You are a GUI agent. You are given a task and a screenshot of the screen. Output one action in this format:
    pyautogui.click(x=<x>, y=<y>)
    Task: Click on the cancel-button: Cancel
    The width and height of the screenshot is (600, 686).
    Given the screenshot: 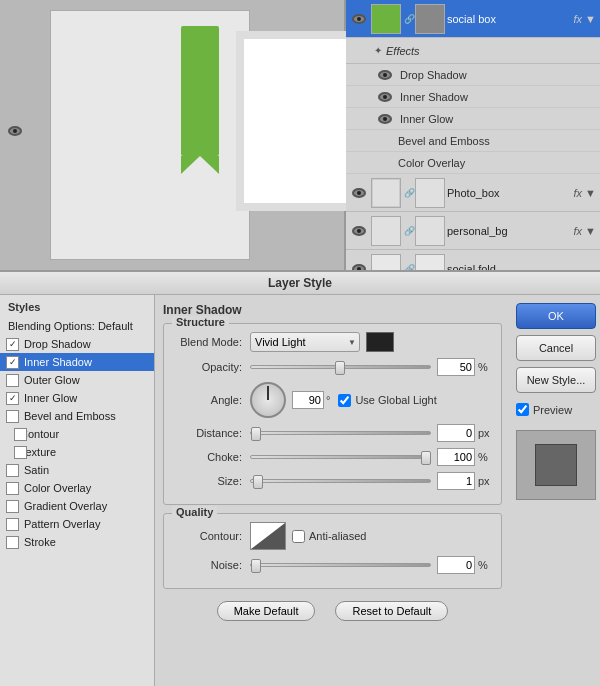 What is the action you would take?
    pyautogui.click(x=556, y=348)
    